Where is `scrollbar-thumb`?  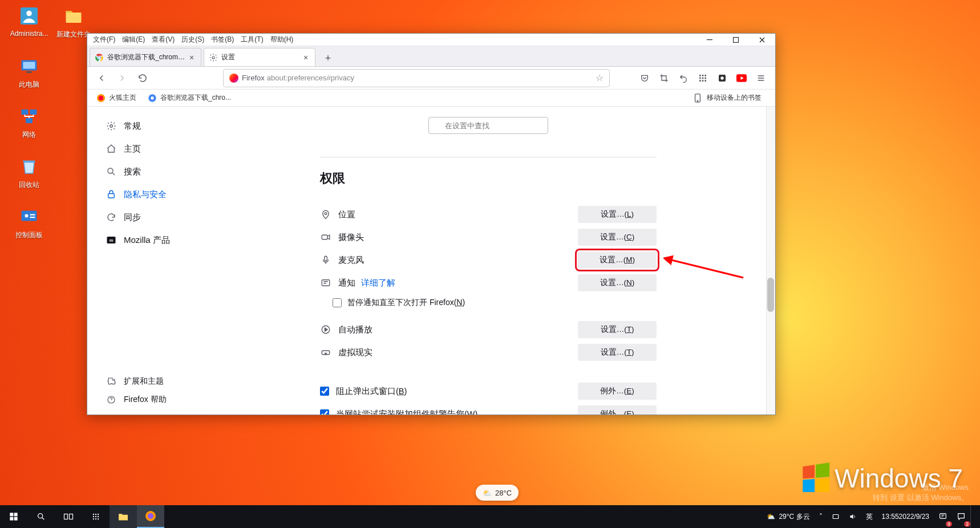 scrollbar-thumb is located at coordinates (771, 295).